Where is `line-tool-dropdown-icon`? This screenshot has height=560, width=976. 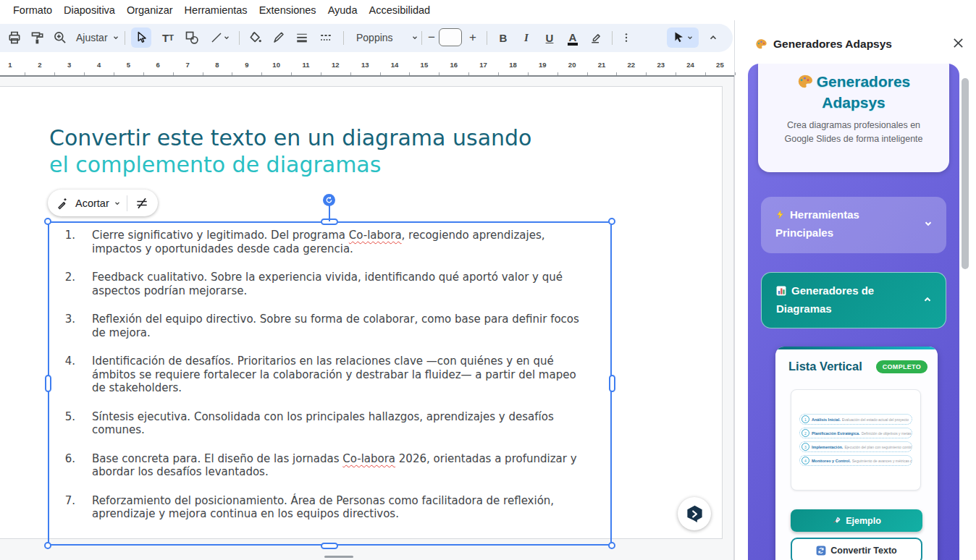 line-tool-dropdown-icon is located at coordinates (227, 38).